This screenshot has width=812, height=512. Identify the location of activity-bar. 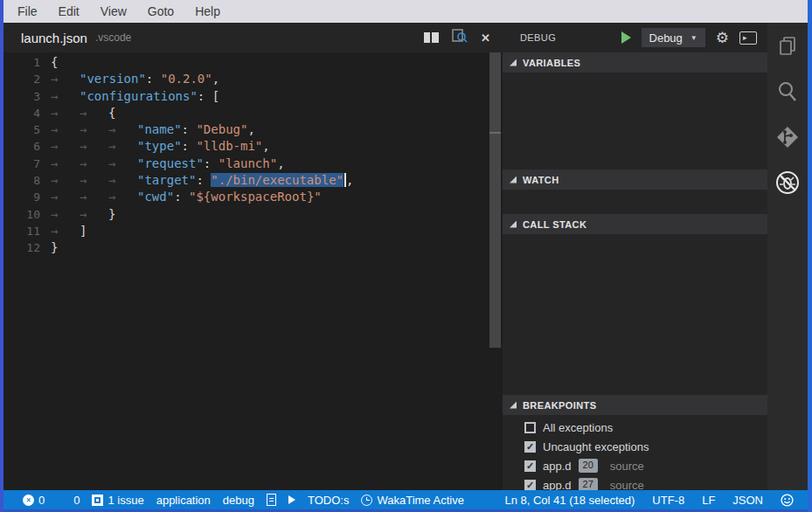
(788, 257).